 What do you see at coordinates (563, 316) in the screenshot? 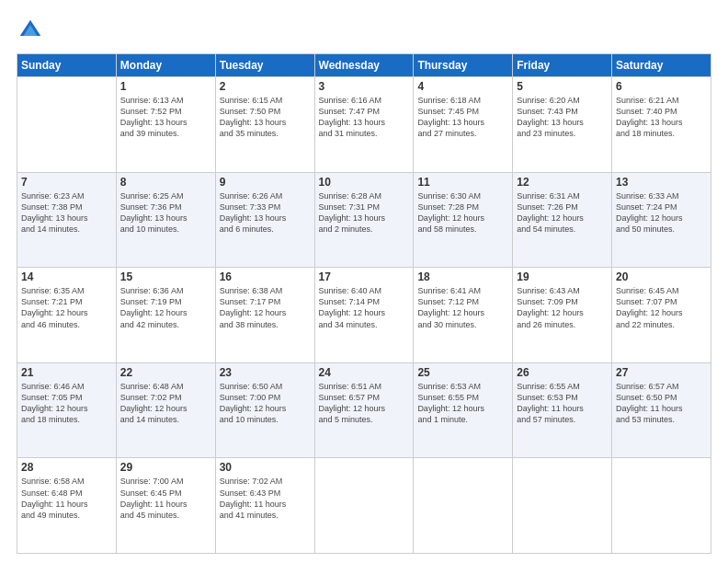
I see `calendar-cell: 19Sunrise: 6:43 AM Sunset: 7:09 PM Dayli…` at bounding box center [563, 316].